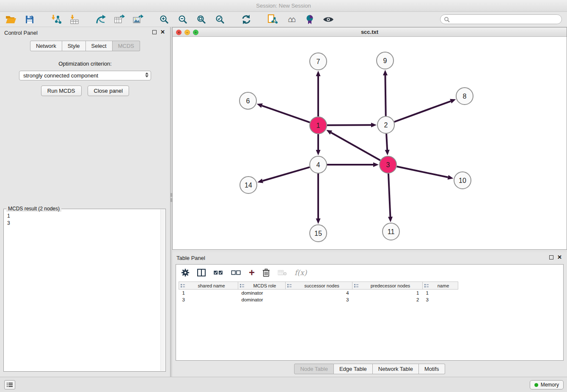  Describe the element at coordinates (506, 19) in the screenshot. I see `search-input` at that location.